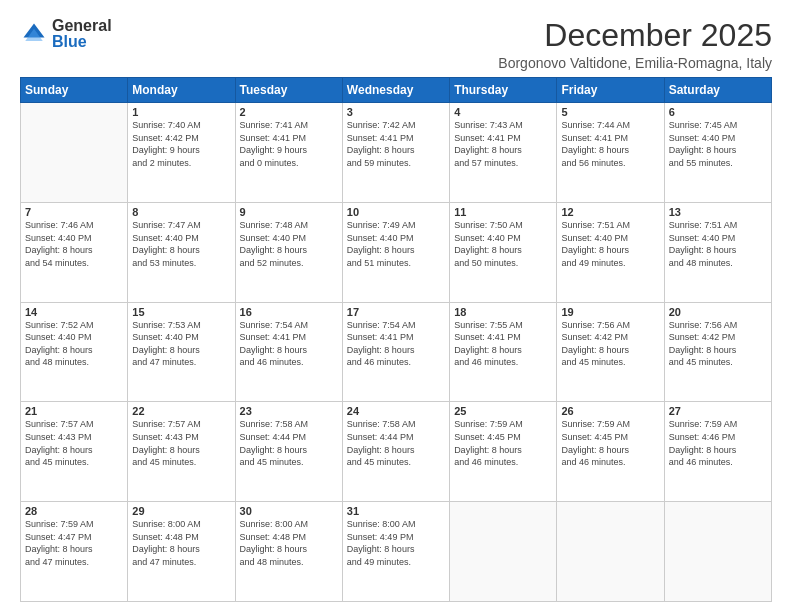 The height and width of the screenshot is (612, 792). Describe the element at coordinates (74, 312) in the screenshot. I see `day-number: 14` at that location.